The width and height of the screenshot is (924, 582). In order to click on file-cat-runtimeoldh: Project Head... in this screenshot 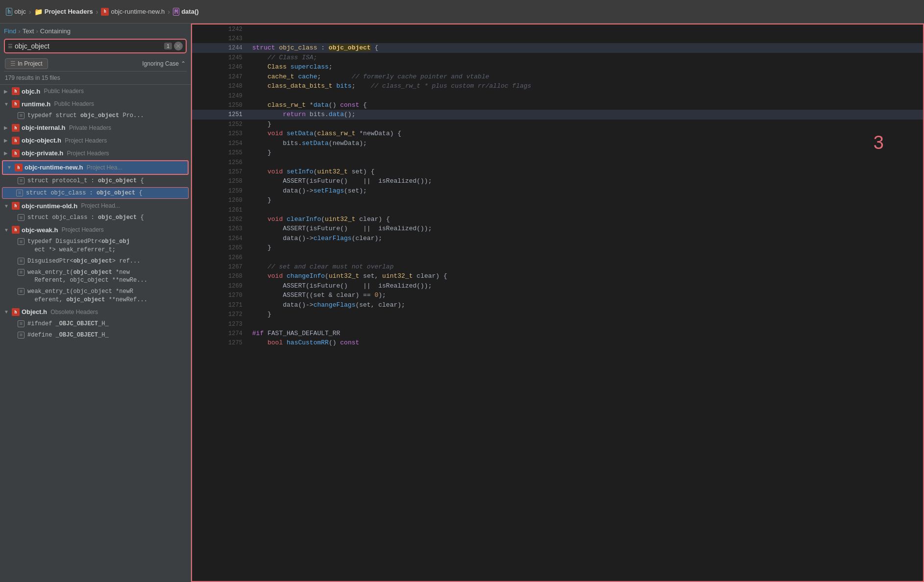, I will do `click(100, 206)`.